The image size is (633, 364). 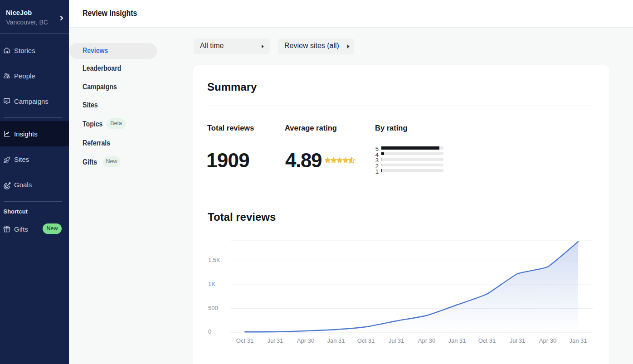 I want to click on svg-text: 500, so click(x=213, y=308).